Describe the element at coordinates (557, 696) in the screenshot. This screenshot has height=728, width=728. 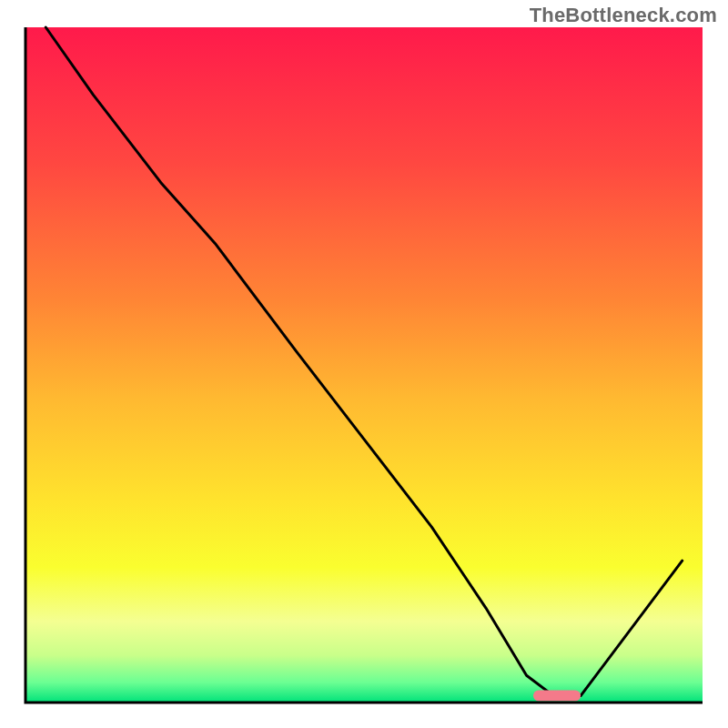
I see `optimum-marker` at that location.